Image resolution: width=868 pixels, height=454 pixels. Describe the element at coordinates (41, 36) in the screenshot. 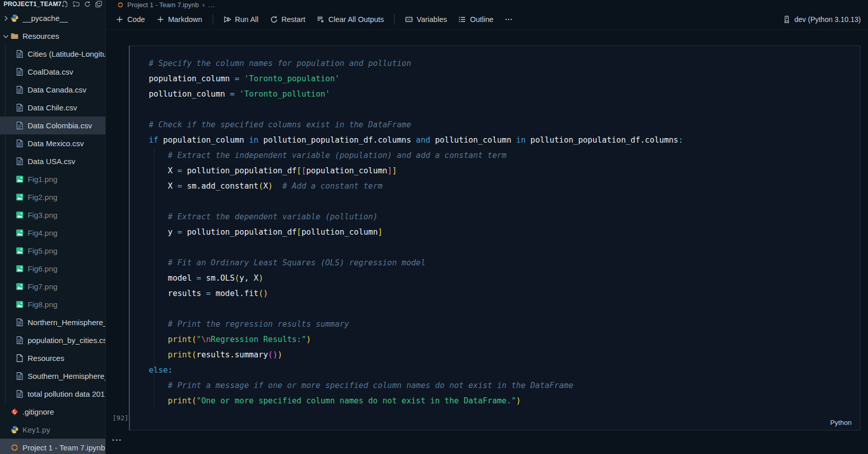

I see `tree-item-label: Resources` at that location.